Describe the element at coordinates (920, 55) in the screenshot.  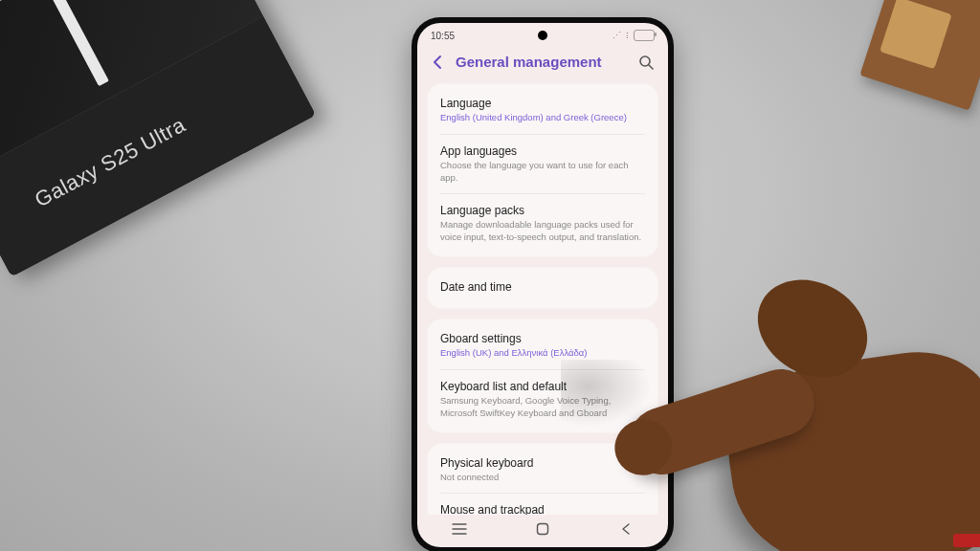
I see `wooden-blocks` at that location.